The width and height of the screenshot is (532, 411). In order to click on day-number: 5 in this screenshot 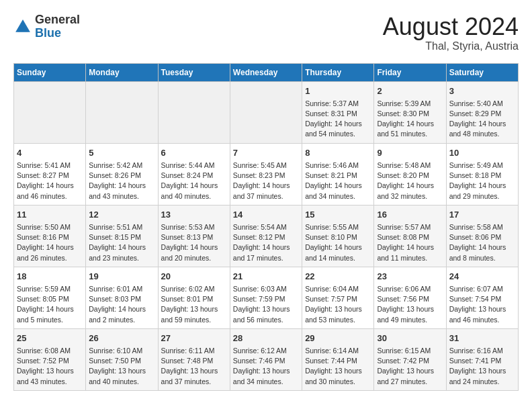, I will do `click(122, 153)`.